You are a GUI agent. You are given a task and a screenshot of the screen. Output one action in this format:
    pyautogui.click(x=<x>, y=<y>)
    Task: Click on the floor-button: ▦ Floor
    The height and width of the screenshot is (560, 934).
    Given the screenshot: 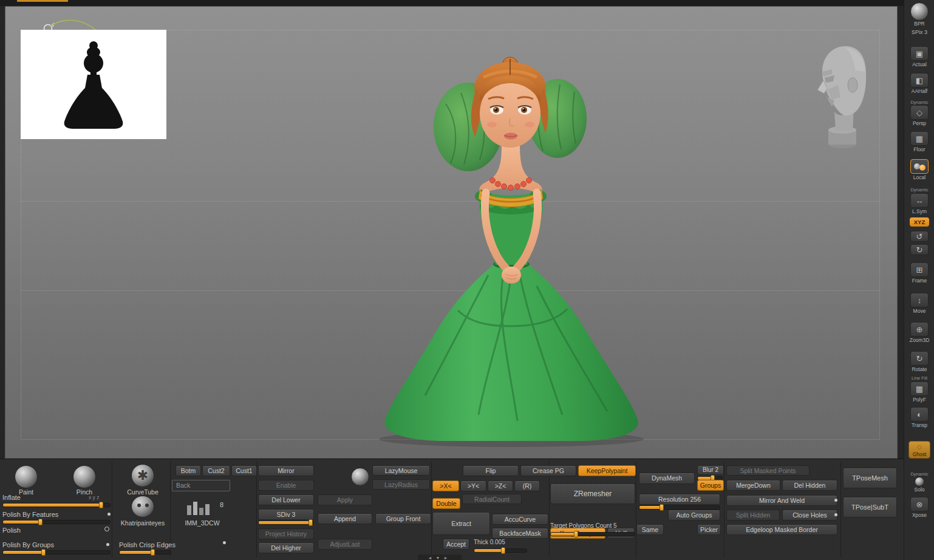 What is the action you would take?
    pyautogui.click(x=919, y=142)
    